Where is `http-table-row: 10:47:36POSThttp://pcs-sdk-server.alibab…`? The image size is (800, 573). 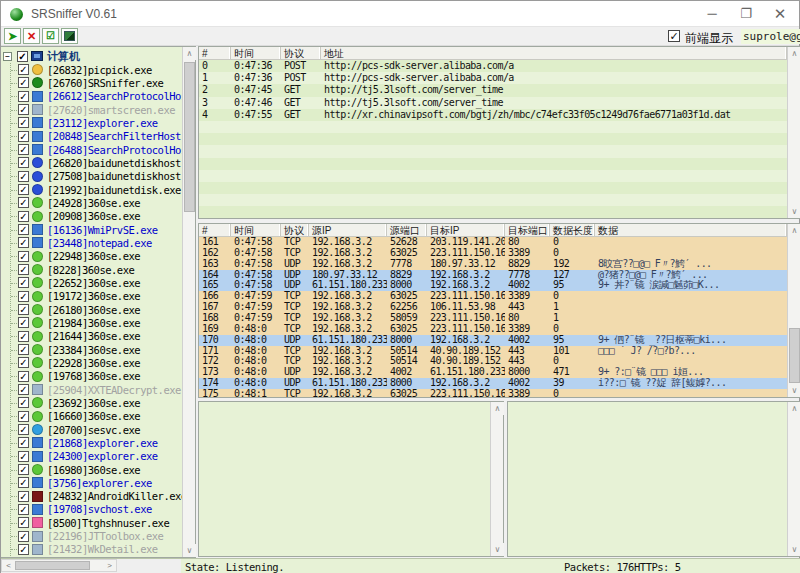
http-table-row: 10:47:36POSThttp://pcs-sdk-server.alibab… is located at coordinates (493, 78).